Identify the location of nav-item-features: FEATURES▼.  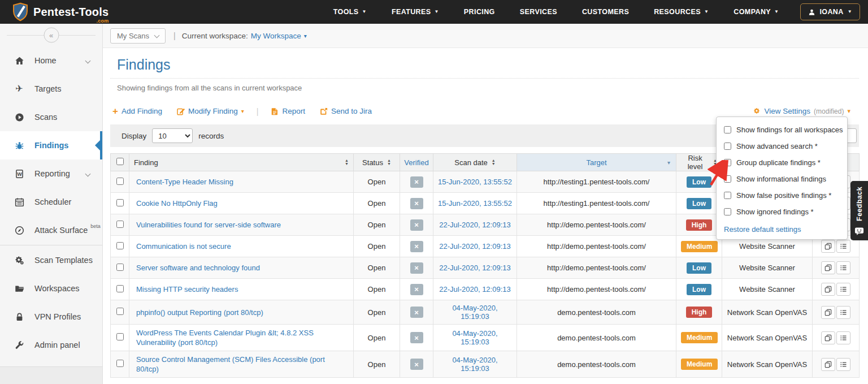
(415, 12).